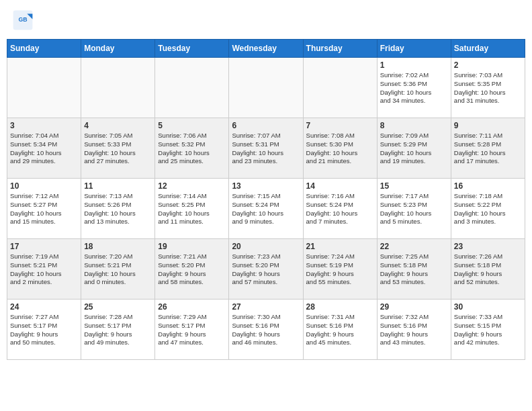 The height and width of the screenshot is (411, 532). Describe the element at coordinates (266, 246) in the screenshot. I see `day-number: 20` at that location.